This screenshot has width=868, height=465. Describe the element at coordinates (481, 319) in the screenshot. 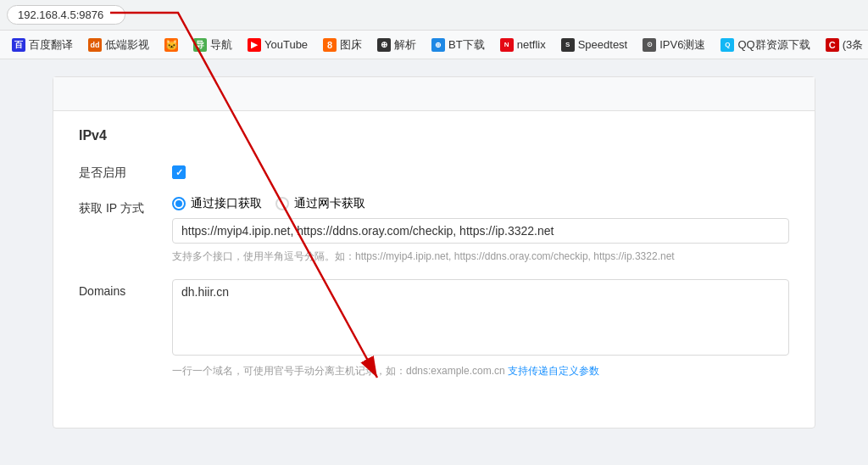

I see `domains-wrapper: dh.hiir.cn` at that location.